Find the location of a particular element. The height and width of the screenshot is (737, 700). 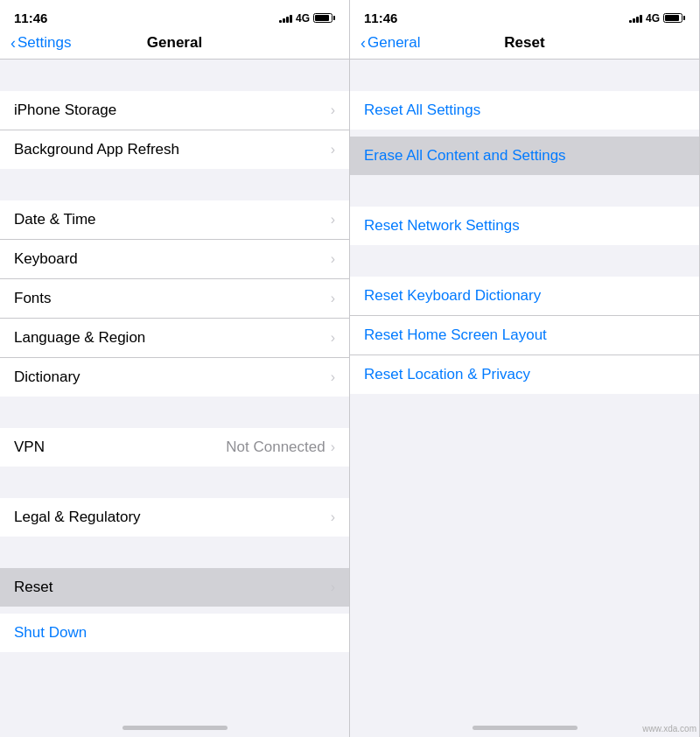

network-label: 4G is located at coordinates (303, 18).